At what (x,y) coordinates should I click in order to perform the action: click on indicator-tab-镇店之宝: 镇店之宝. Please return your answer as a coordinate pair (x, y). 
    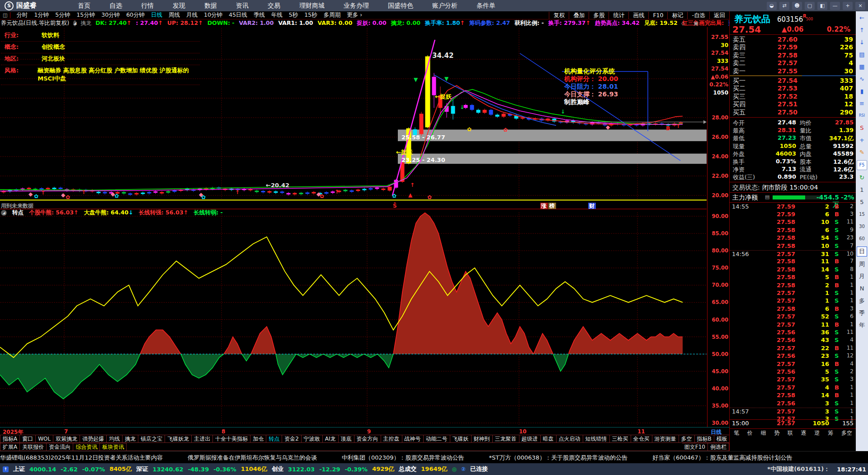
    Looking at the image, I should click on (152, 439).